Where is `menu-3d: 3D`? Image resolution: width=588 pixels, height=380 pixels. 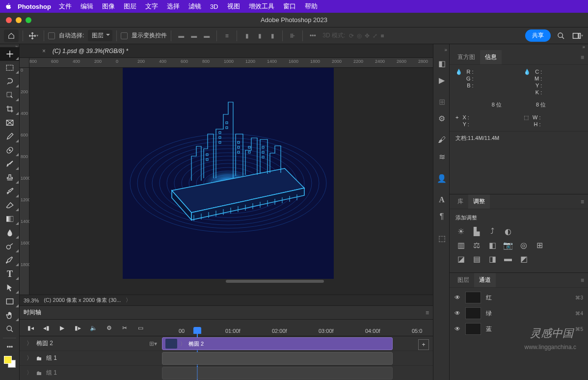 menu-3d: 3D is located at coordinates (214, 7).